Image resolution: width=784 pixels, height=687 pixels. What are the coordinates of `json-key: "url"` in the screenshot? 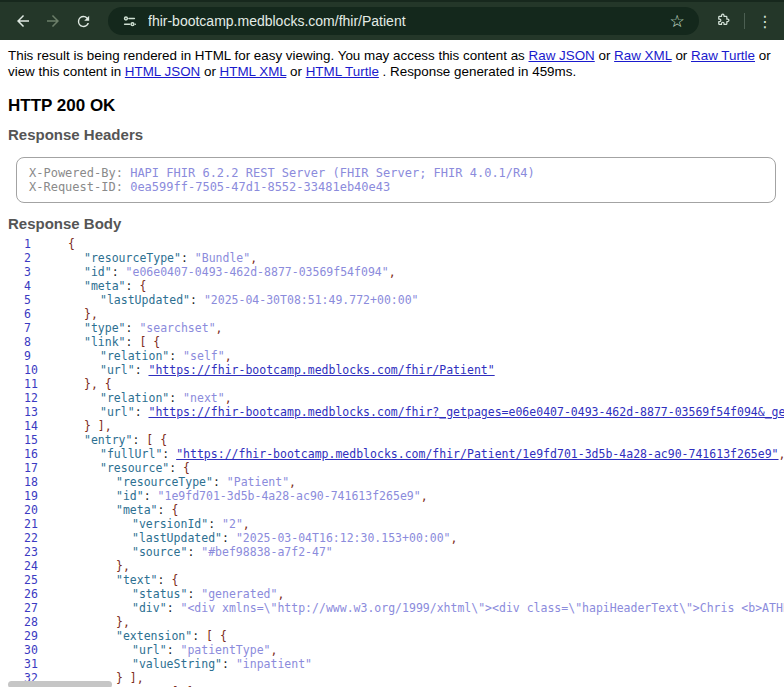 It's located at (118, 370).